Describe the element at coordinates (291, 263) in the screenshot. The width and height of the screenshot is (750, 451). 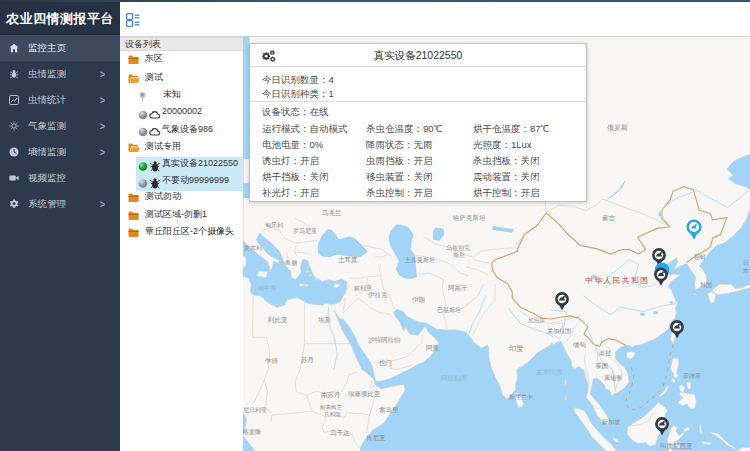
I see `svg-text: 希腊` at that location.